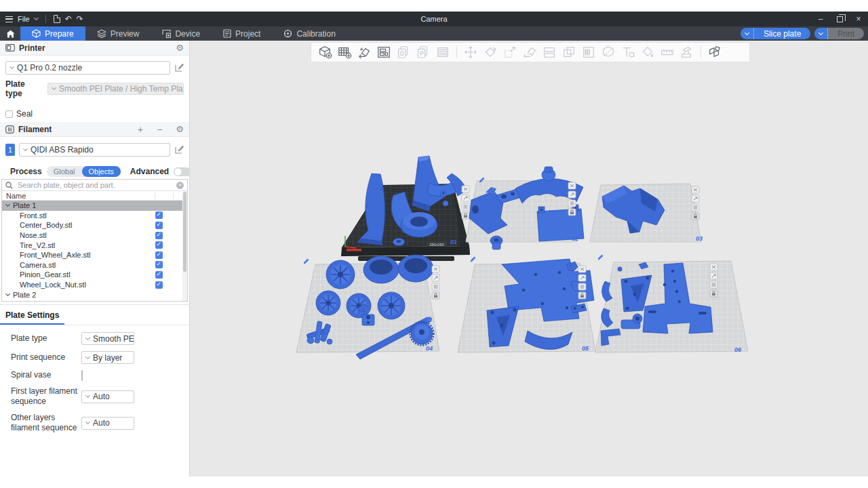 The image size is (868, 488). I want to click on paste-icon, so click(423, 52).